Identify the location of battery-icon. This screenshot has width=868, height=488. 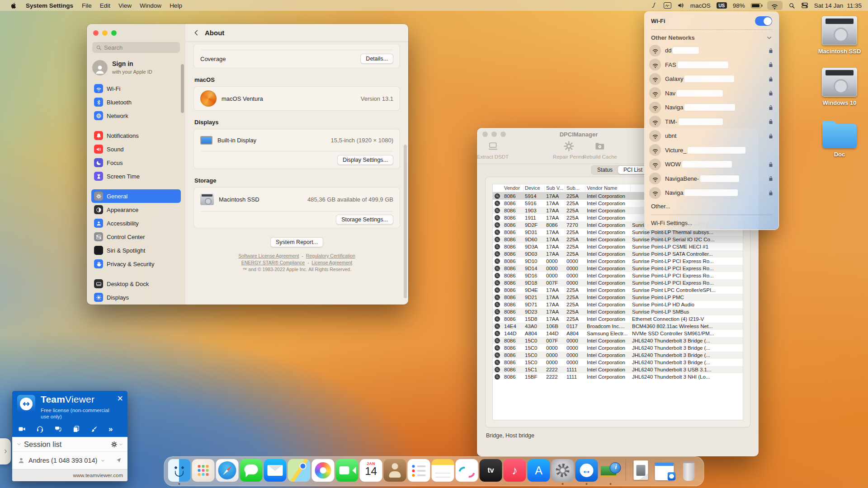
(756, 5).